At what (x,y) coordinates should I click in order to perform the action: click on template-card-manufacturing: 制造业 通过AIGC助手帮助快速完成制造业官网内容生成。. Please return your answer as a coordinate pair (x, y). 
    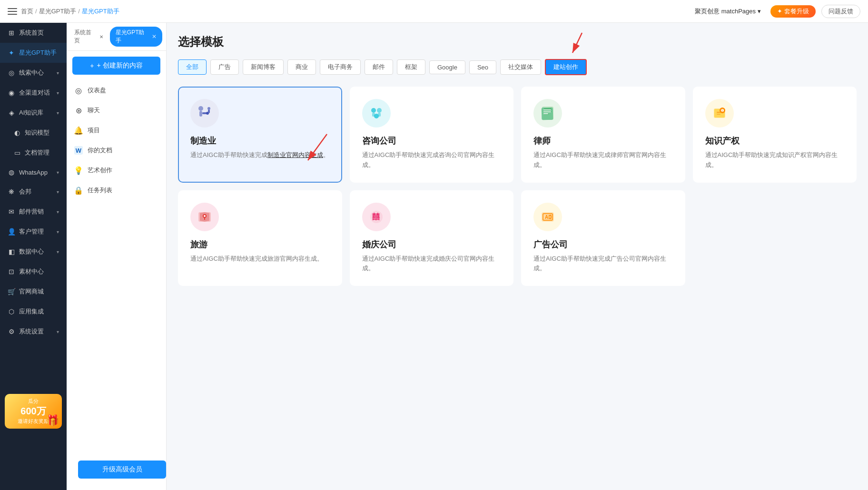
    Looking at the image, I should click on (260, 135).